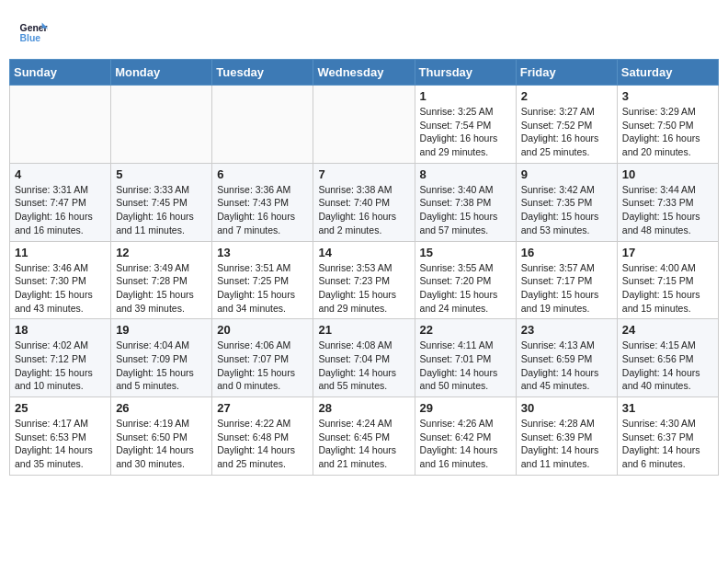 The height and width of the screenshot is (563, 728). Describe the element at coordinates (263, 289) in the screenshot. I see `day-detail: Sunrise: 3:51 AMSunset: 7:25 PMDaylight:…` at that location.